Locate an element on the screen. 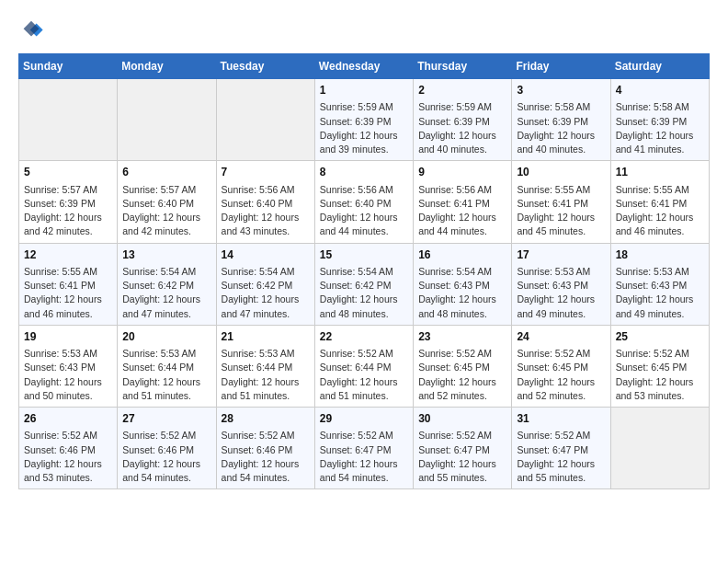 The image size is (728, 563). day-number: 12 is located at coordinates (68, 256).